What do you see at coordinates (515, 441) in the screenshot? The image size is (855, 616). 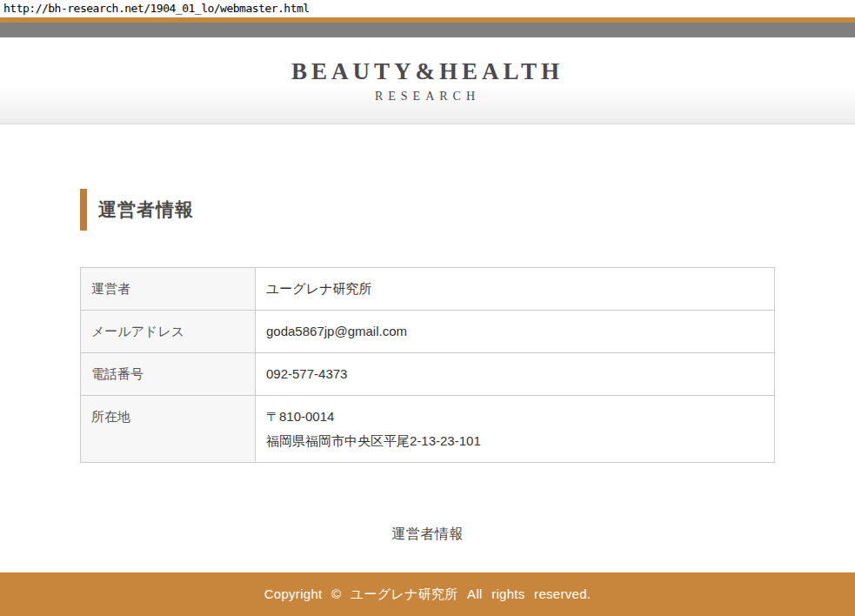 I see `address-street: 福岡県福岡市中央区平尾2-13-23-101` at bounding box center [515, 441].